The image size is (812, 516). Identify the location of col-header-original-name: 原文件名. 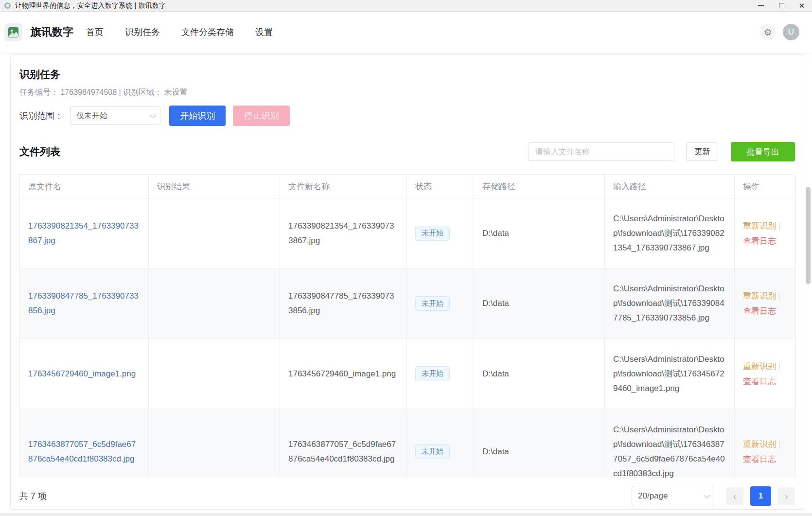
(85, 186).